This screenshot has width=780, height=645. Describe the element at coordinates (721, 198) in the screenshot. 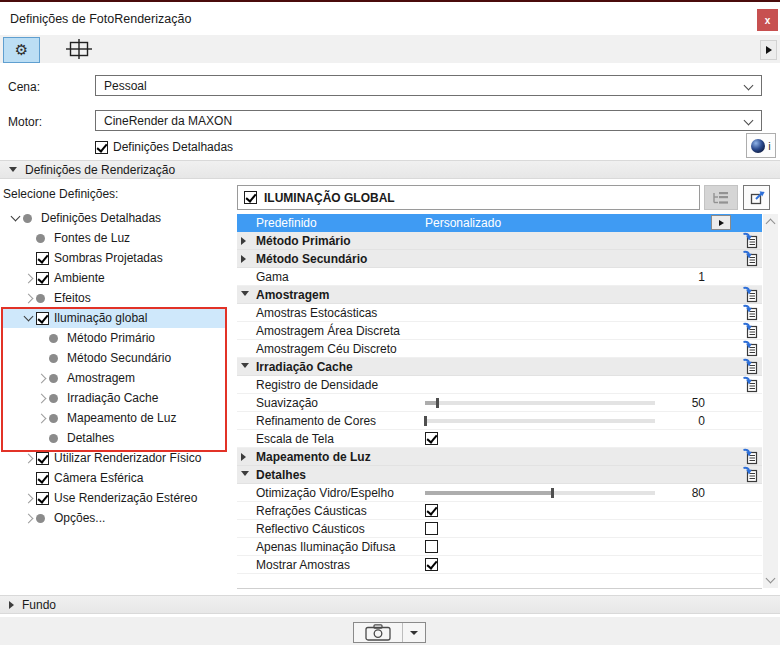

I see `tree-view-button` at that location.